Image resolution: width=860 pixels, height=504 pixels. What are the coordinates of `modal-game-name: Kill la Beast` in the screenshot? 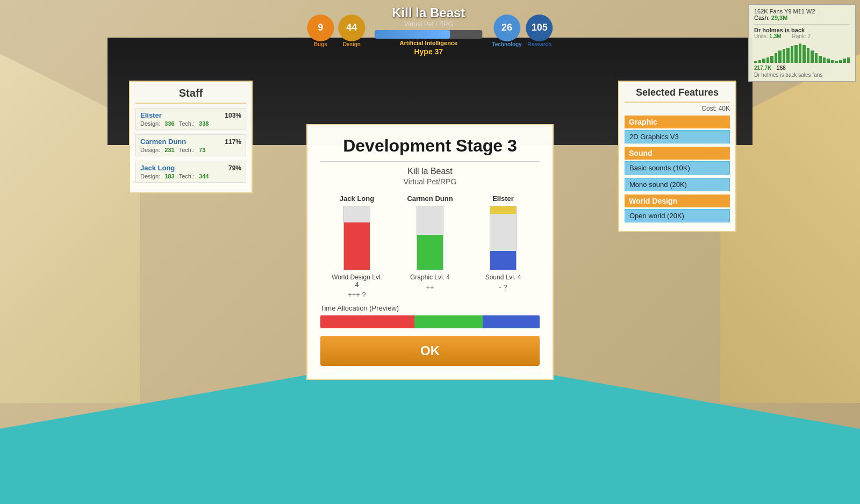 It's located at (430, 171).